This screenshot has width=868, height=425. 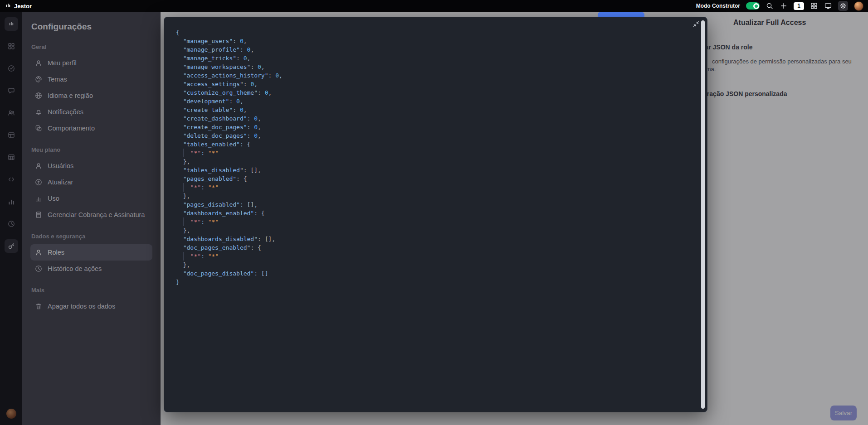 I want to click on brand-name: Jestor, so click(x=23, y=6).